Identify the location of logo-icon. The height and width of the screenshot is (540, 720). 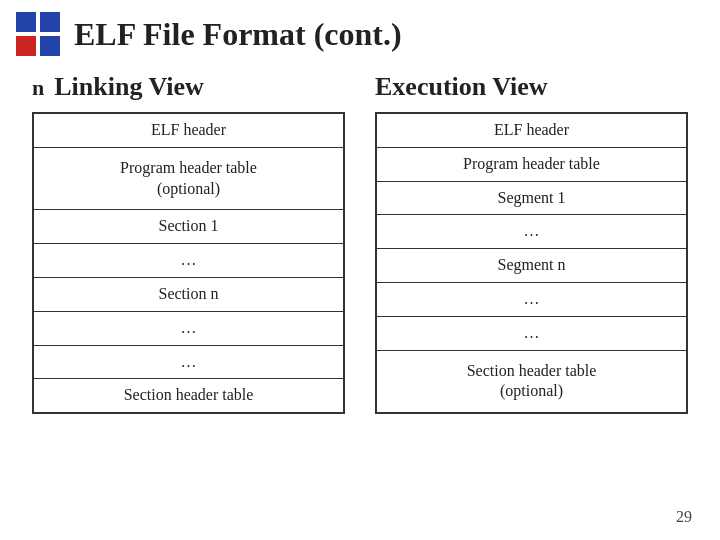
(38, 34).